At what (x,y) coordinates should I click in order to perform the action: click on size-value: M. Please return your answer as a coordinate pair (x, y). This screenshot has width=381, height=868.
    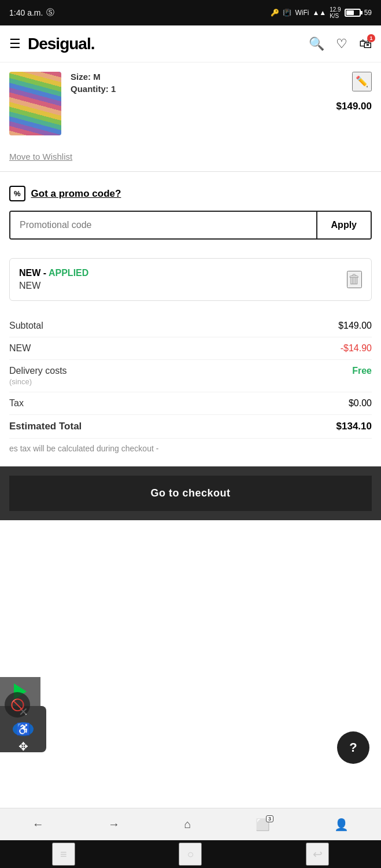
    Looking at the image, I should click on (97, 76).